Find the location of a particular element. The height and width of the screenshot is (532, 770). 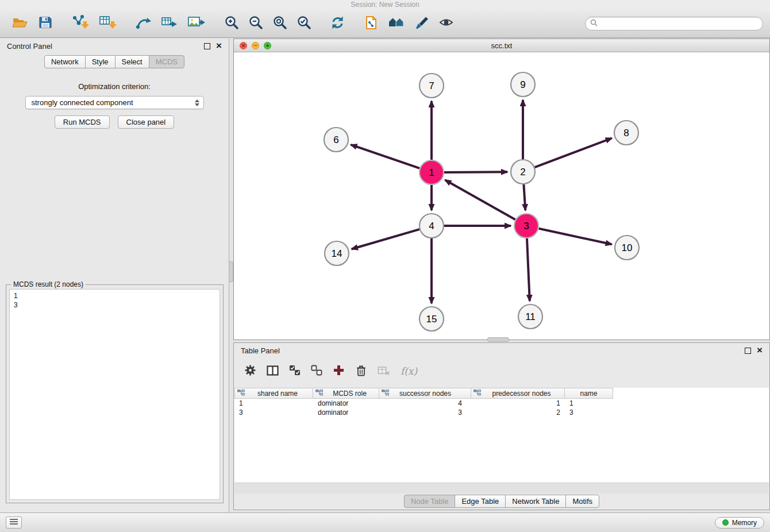

toolbar-separator is located at coordinates (355, 23).